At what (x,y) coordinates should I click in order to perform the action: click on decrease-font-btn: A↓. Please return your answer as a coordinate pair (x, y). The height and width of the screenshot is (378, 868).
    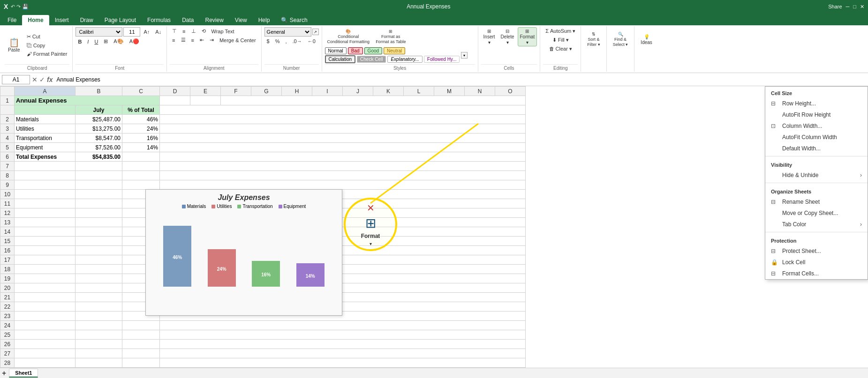
    Looking at the image, I should click on (159, 32).